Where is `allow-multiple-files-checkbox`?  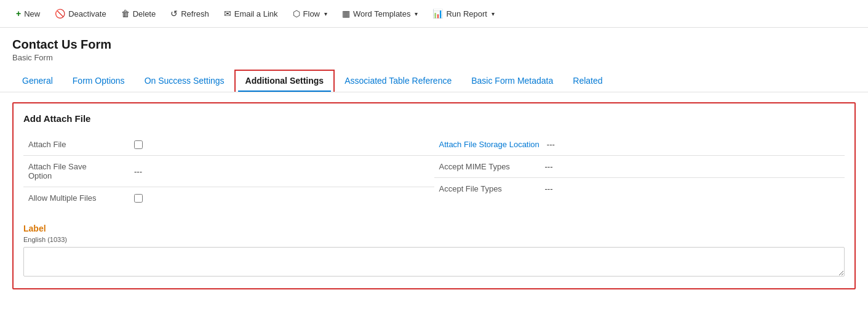 allow-multiple-files-checkbox is located at coordinates (138, 198).